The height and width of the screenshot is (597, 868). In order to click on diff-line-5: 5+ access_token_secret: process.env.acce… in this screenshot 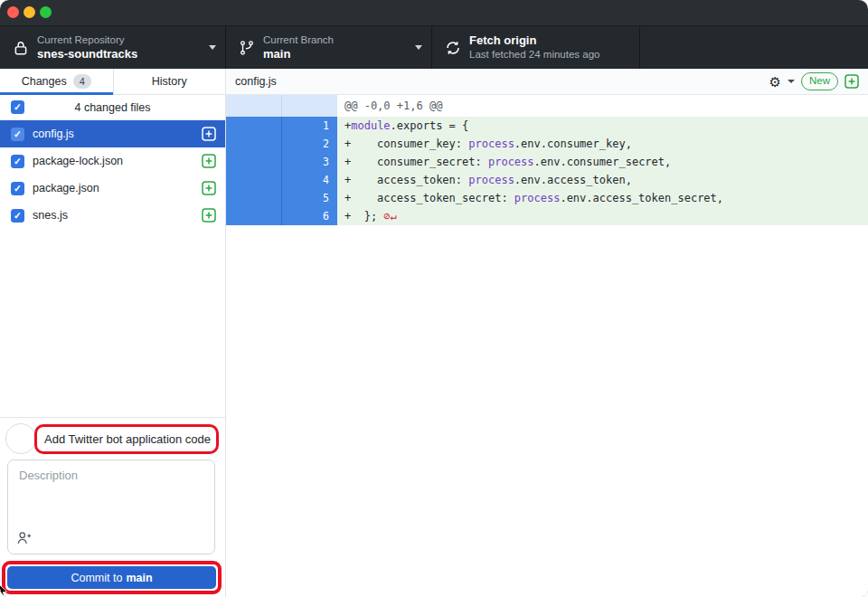, I will do `click(547, 198)`.